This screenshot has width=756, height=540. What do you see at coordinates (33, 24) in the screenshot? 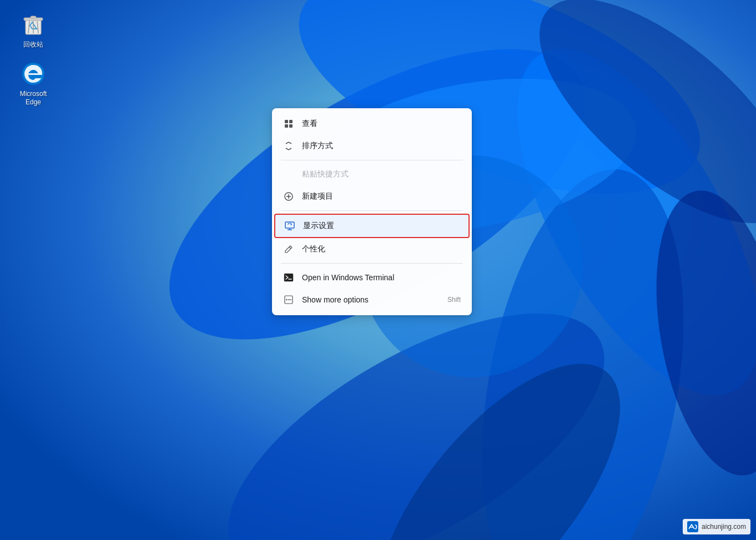
I see `recycle-bin-image` at bounding box center [33, 24].